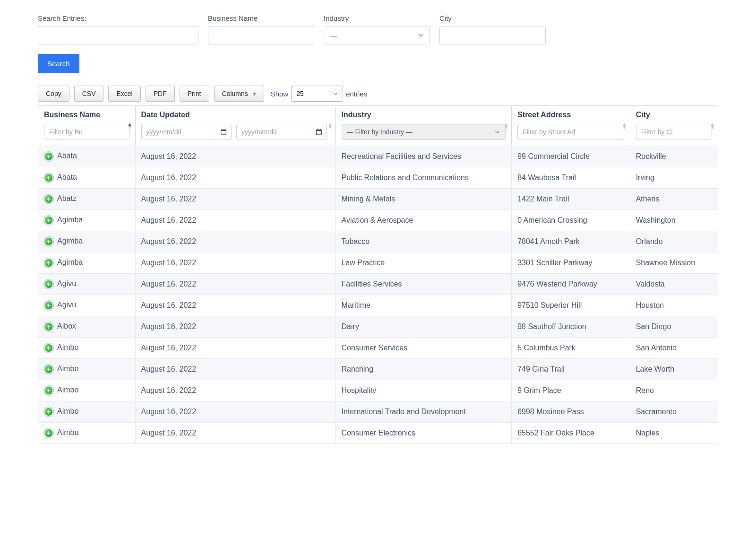 This screenshot has width=756, height=539. I want to click on col-header-business-name: Business Name ▲▼, so click(87, 126).